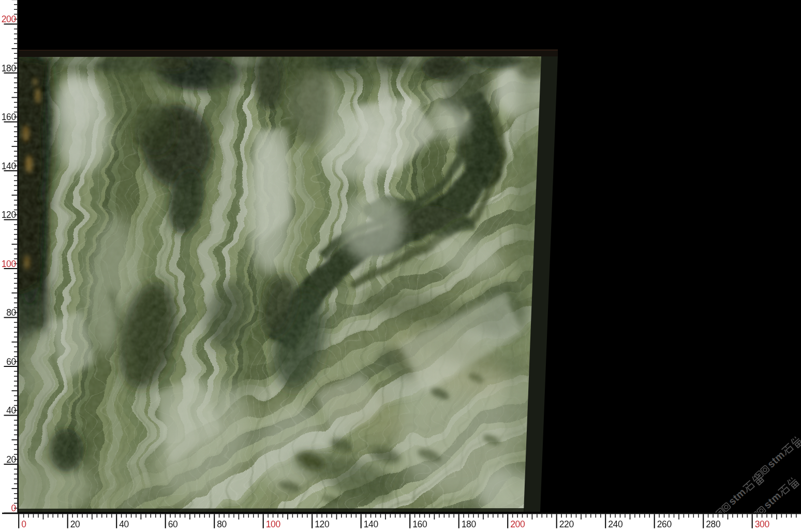  Describe the element at coordinates (763, 524) in the screenshot. I see `svg-text: 300` at that location.